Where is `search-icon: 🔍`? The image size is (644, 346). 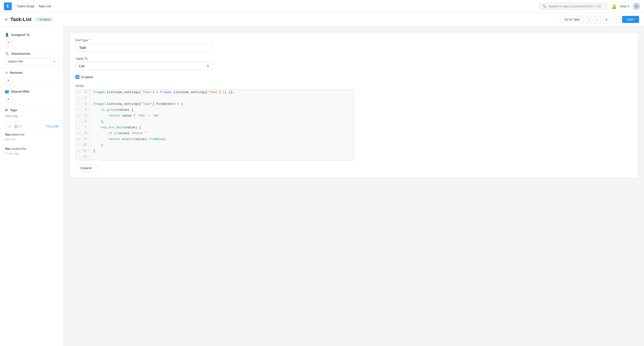 search-icon: 🔍 is located at coordinates (544, 6).